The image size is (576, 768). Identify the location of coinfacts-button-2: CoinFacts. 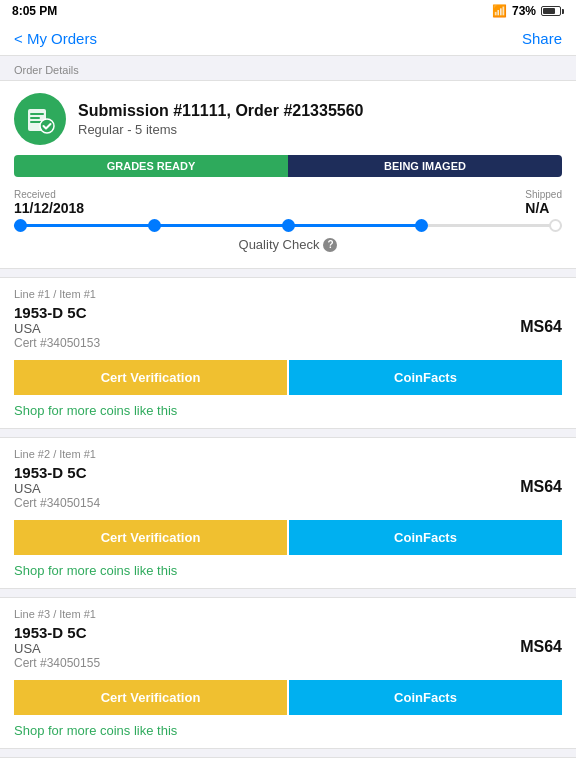
(426, 538).